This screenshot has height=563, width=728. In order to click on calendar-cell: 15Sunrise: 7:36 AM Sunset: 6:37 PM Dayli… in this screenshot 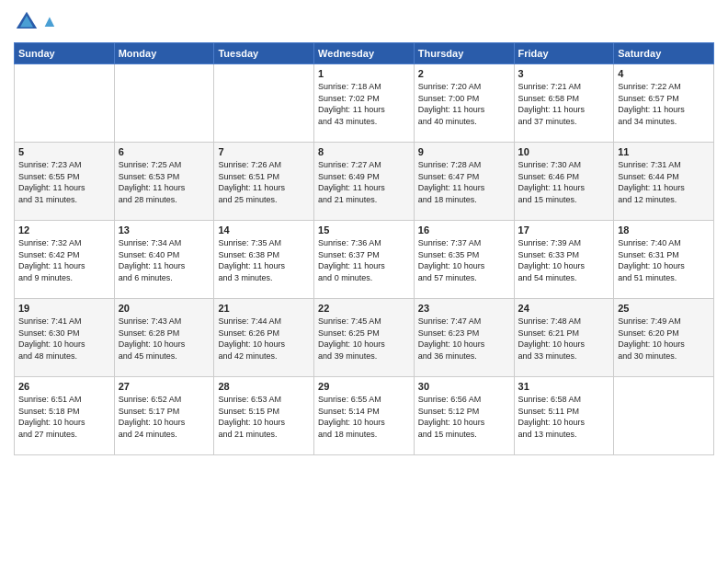, I will do `click(364, 259)`.